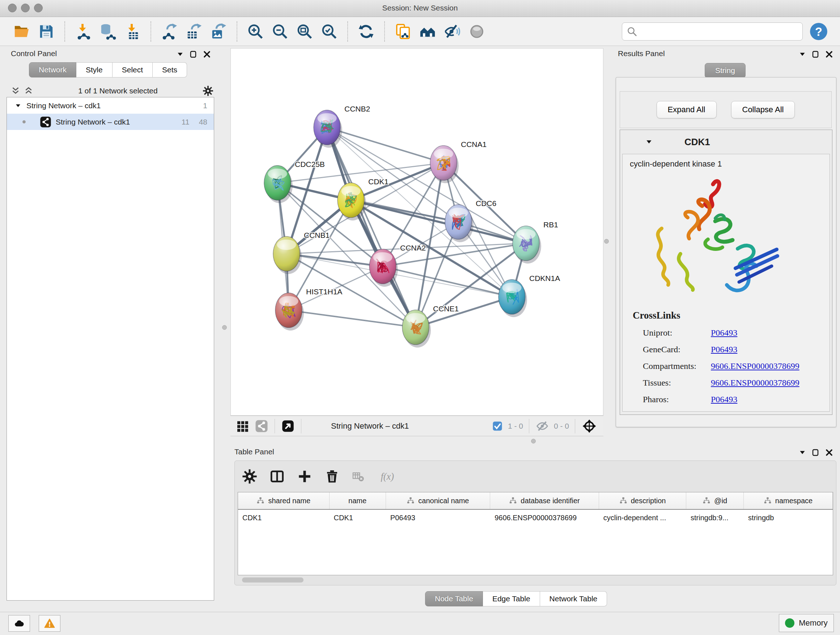  Describe the element at coordinates (170, 70) in the screenshot. I see `tab-sets: Sets` at that location.